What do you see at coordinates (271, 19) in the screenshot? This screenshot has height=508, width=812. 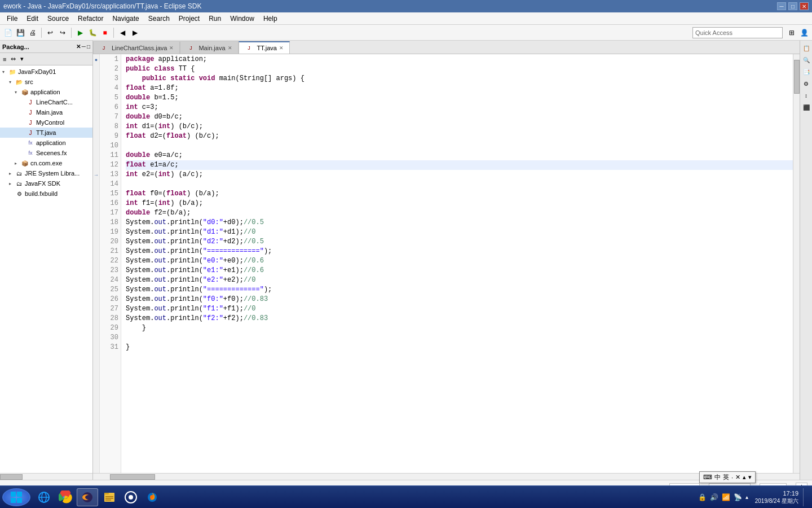 I see `menu-help: Help` at bounding box center [271, 19].